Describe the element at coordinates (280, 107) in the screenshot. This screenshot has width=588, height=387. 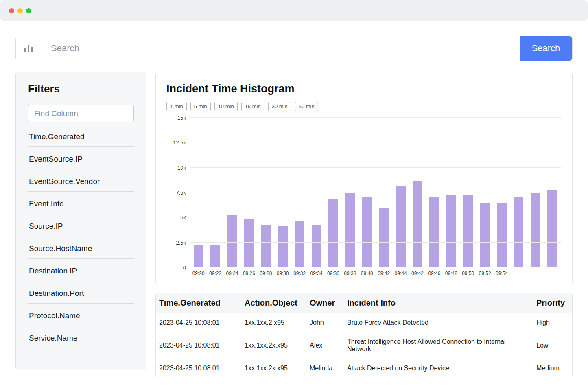
I see `interval-button: 30 min` at that location.